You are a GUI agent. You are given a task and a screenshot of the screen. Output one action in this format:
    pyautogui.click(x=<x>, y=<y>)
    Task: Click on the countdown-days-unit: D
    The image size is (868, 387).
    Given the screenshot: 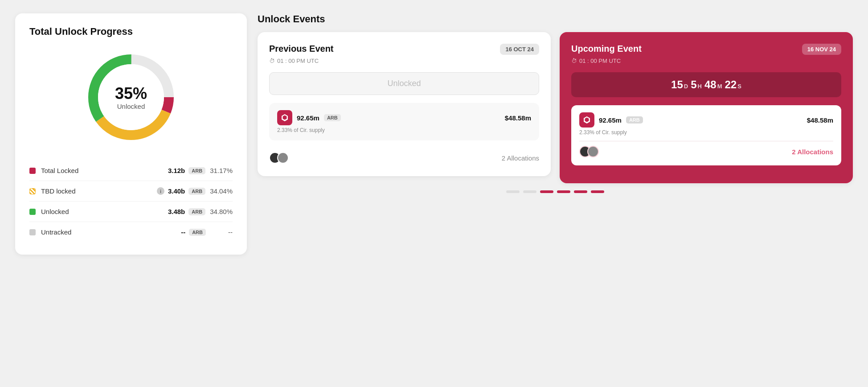 What is the action you would take?
    pyautogui.click(x=686, y=86)
    